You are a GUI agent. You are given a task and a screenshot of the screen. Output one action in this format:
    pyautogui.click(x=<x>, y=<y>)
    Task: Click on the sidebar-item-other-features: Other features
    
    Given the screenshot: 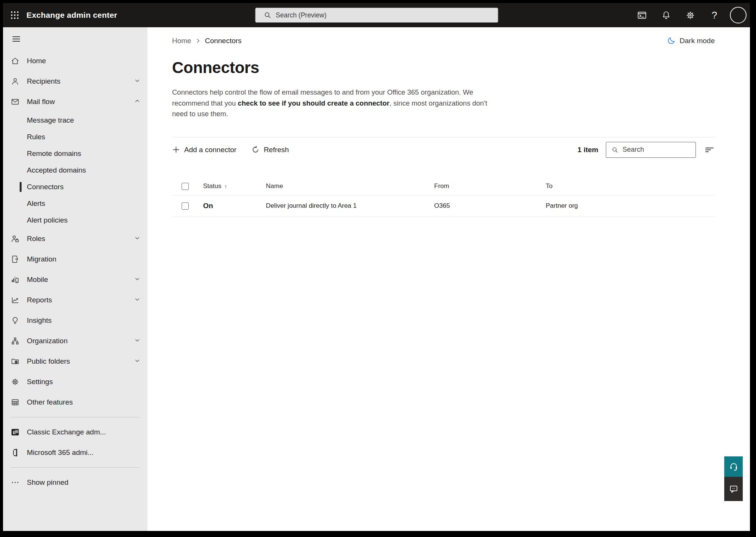 What is the action you would take?
    pyautogui.click(x=75, y=402)
    